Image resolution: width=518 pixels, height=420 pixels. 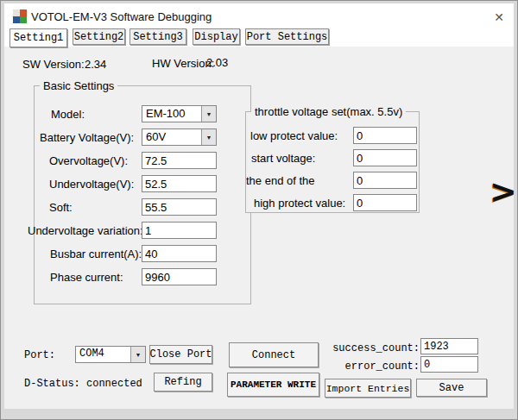 I want to click on import-entries-button: Import Entries, so click(x=368, y=388).